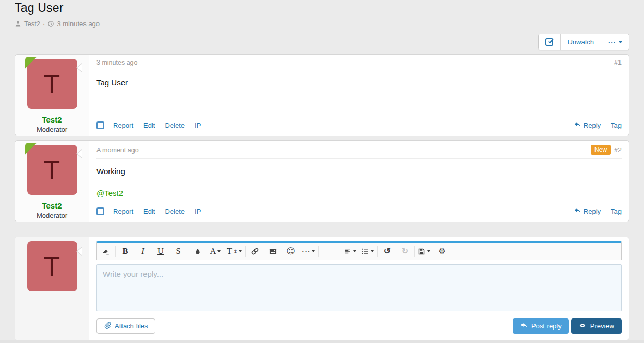 This screenshot has width=644, height=343. Describe the element at coordinates (359, 172) in the screenshot. I see `post-text: Working` at that location.